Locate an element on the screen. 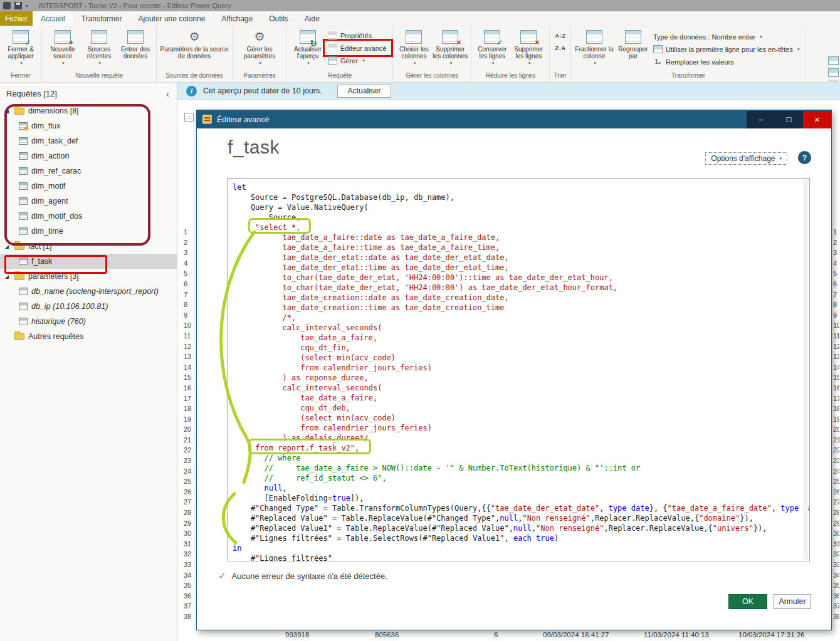 The height and width of the screenshot is (641, 840). tab-affichage: Affichage is located at coordinates (237, 19).